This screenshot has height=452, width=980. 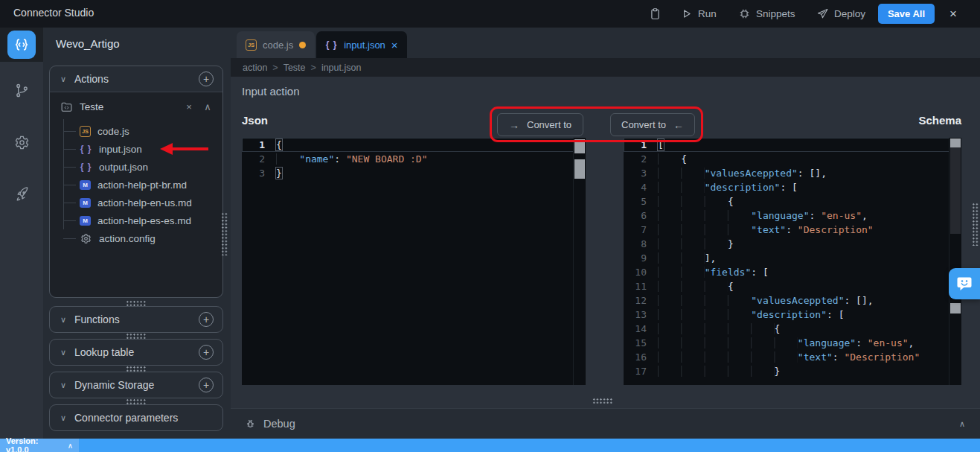 I want to click on connector-tool-button, so click(x=22, y=45).